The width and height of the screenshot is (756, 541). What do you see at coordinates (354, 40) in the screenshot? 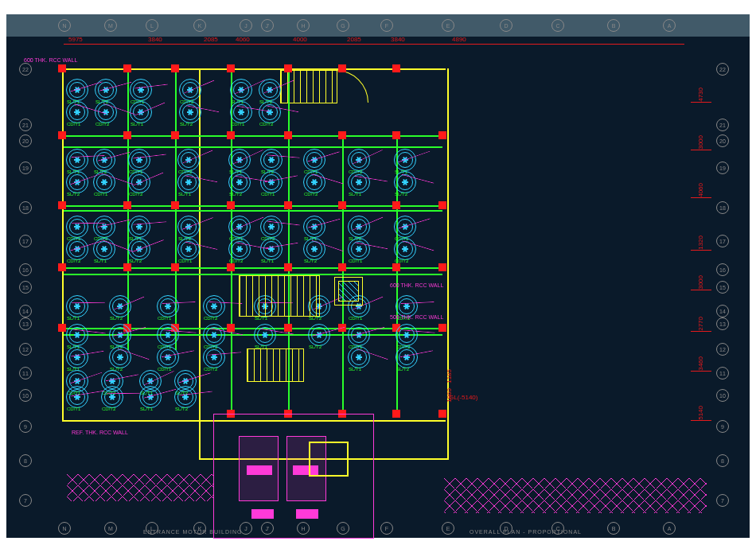
I see `dim-top-5: 2085` at bounding box center [354, 40].